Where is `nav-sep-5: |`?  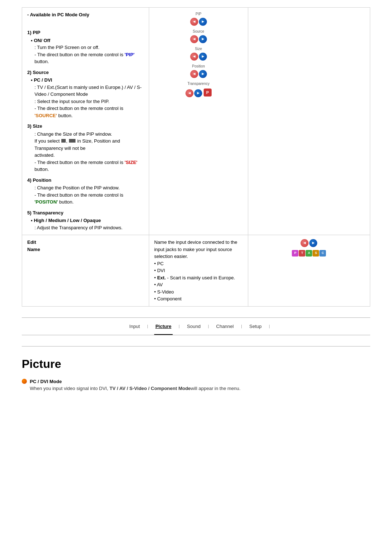 nav-sep-5: | is located at coordinates (269, 326).